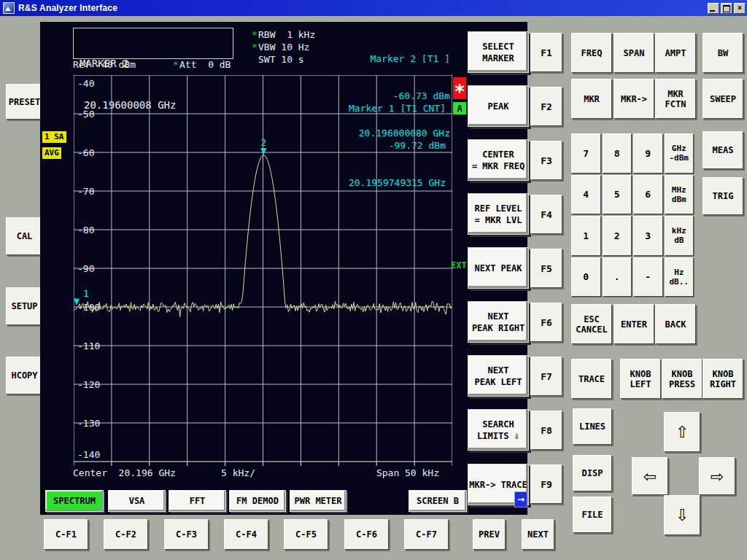 This screenshot has height=560, width=747. What do you see at coordinates (546, 268) in the screenshot?
I see `fkey-f5: F5` at bounding box center [546, 268].